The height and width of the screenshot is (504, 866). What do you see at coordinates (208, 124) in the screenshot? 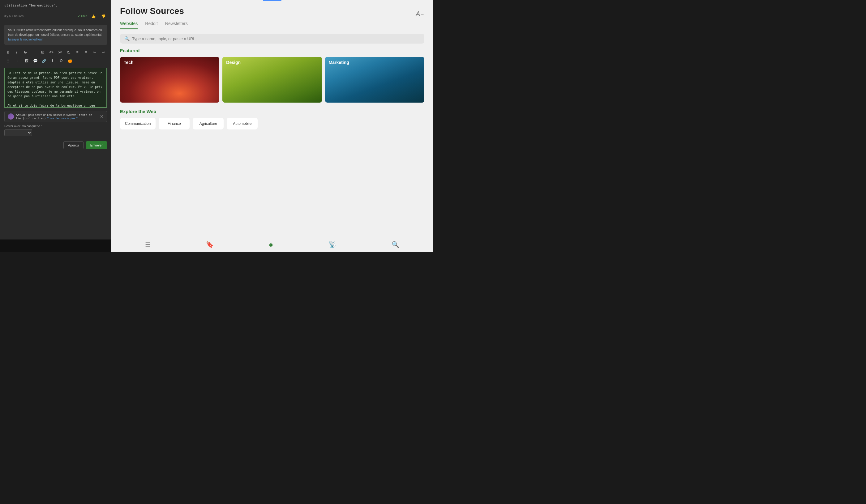
I see `explore-card-agriculture: Agriculture` at bounding box center [208, 124].